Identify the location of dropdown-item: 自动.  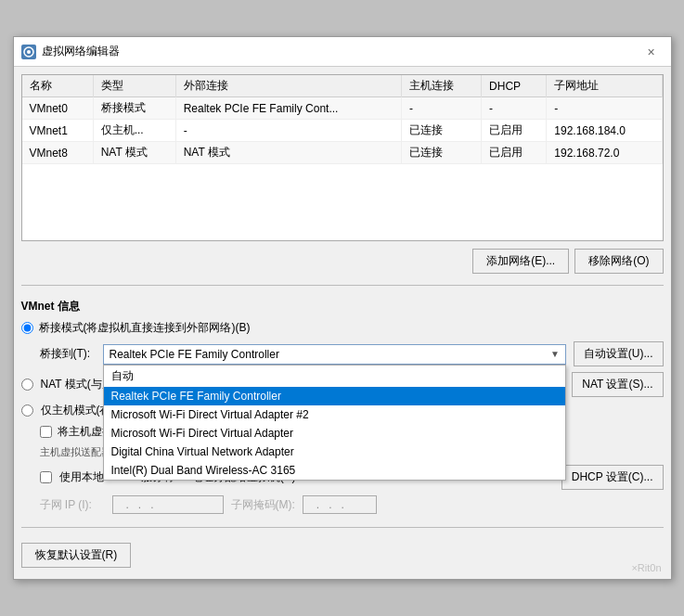
(334, 377).